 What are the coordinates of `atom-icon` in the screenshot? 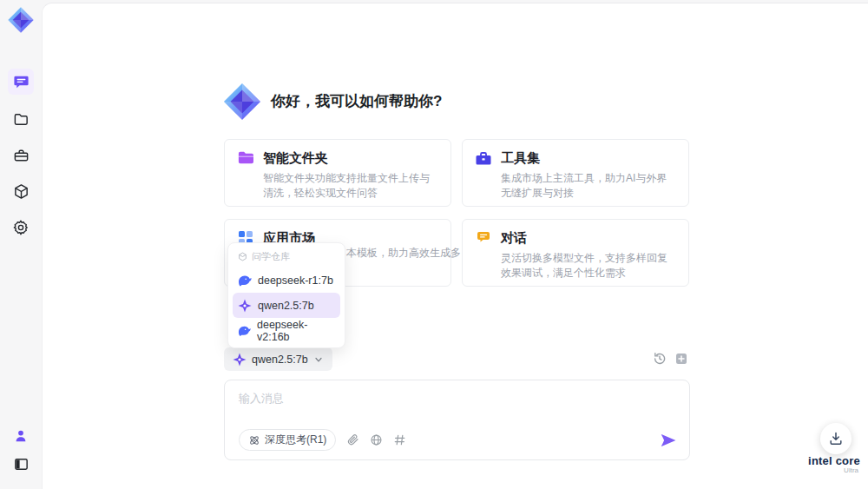 It's located at (254, 440).